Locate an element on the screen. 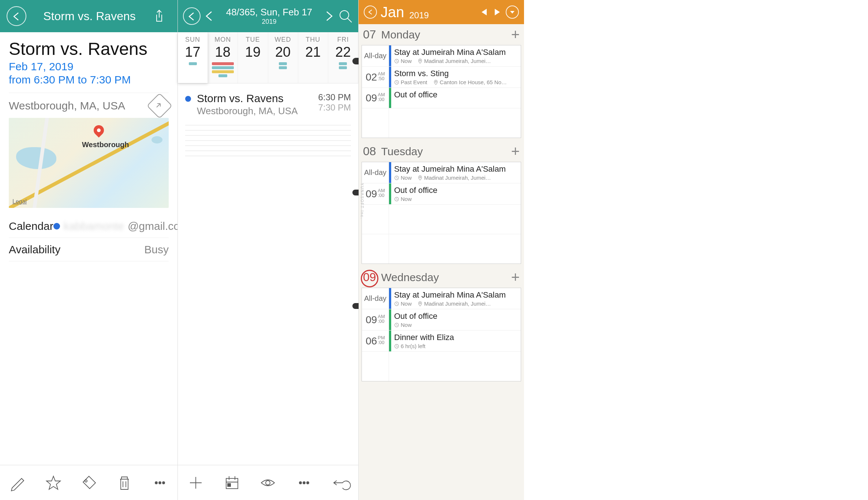 This screenshot has width=868, height=500. calendar-row: Calendar kabbamonte @gmail.com is located at coordinates (89, 226).